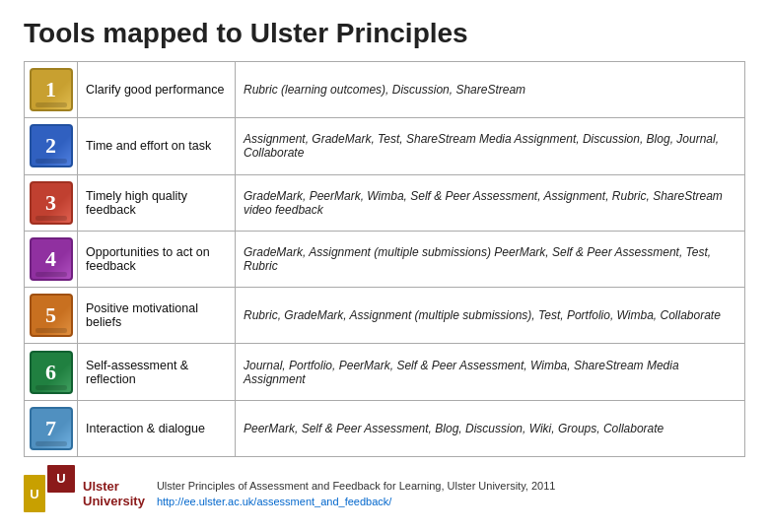 This screenshot has width=769, height=532. What do you see at coordinates (51, 429) in the screenshot?
I see `block-number-7: 7` at bounding box center [51, 429].